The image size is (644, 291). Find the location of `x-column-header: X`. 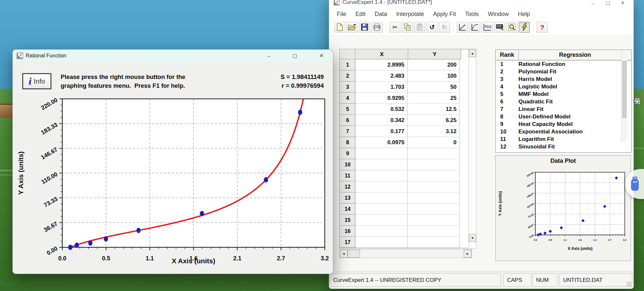

x-column-header: X is located at coordinates (382, 54).